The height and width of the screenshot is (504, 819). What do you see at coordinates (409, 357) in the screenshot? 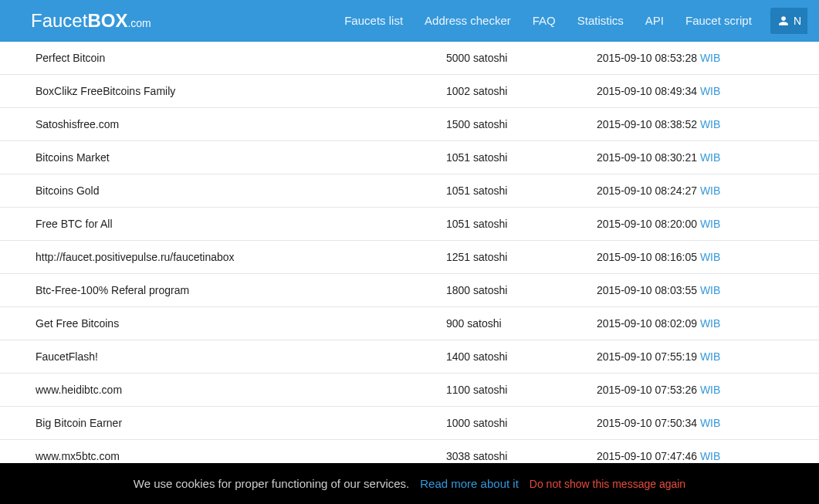
I see `table-row: FaucetFlash!1400 satoshi2015-09-10 07:55…` at bounding box center [409, 357].